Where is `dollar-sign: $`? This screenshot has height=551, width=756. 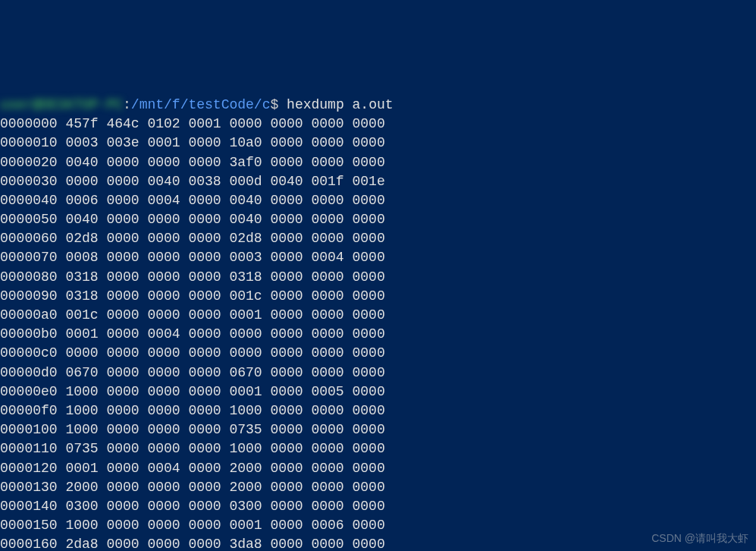 dollar-sign: $ is located at coordinates (274, 105).